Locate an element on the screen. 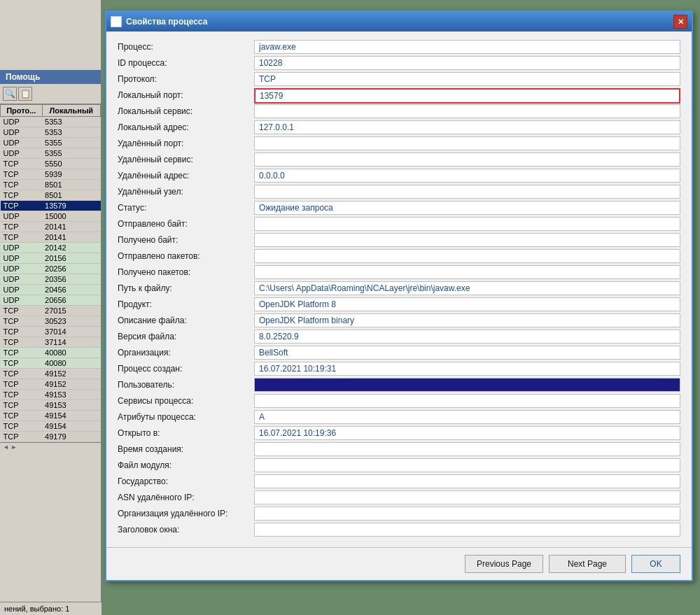 Image resolution: width=700 pixels, height=615 pixels. cell-port: 20141 is located at coordinates (71, 238).